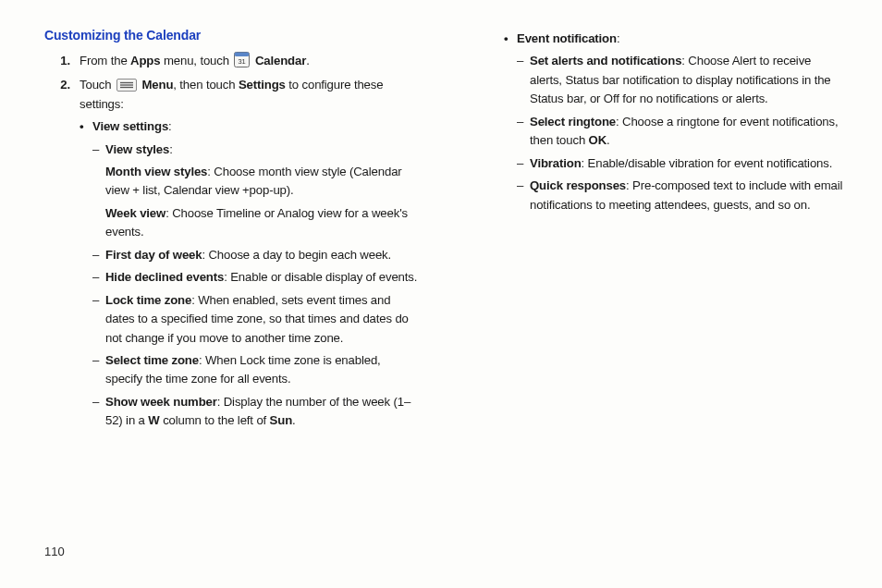  What do you see at coordinates (255, 370) in the screenshot?
I see `dash-select-tz: – Select time zone: When Lock time zone …` at bounding box center [255, 370].